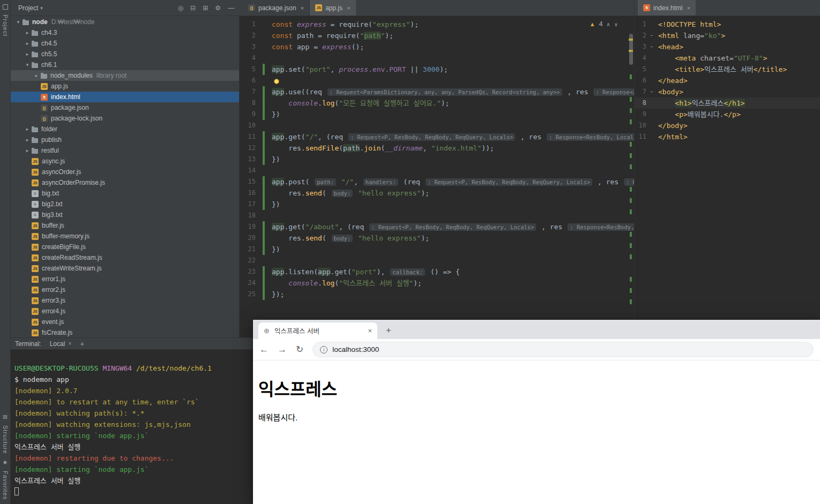 This screenshot has width=820, height=504. What do you see at coordinates (437, 227) in the screenshot?
I see `code-line-19: 19app.get("/about", (req : Request<P, Re…` at bounding box center [437, 227].